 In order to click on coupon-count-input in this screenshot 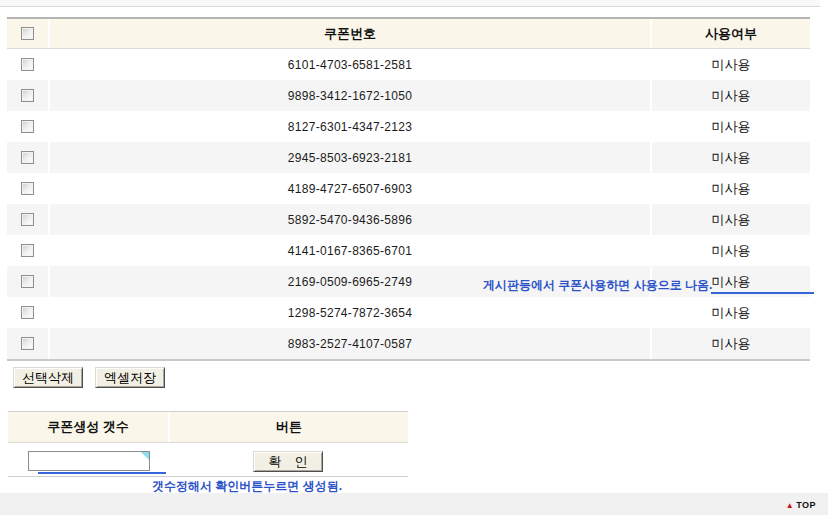, I will do `click(89, 461)`.